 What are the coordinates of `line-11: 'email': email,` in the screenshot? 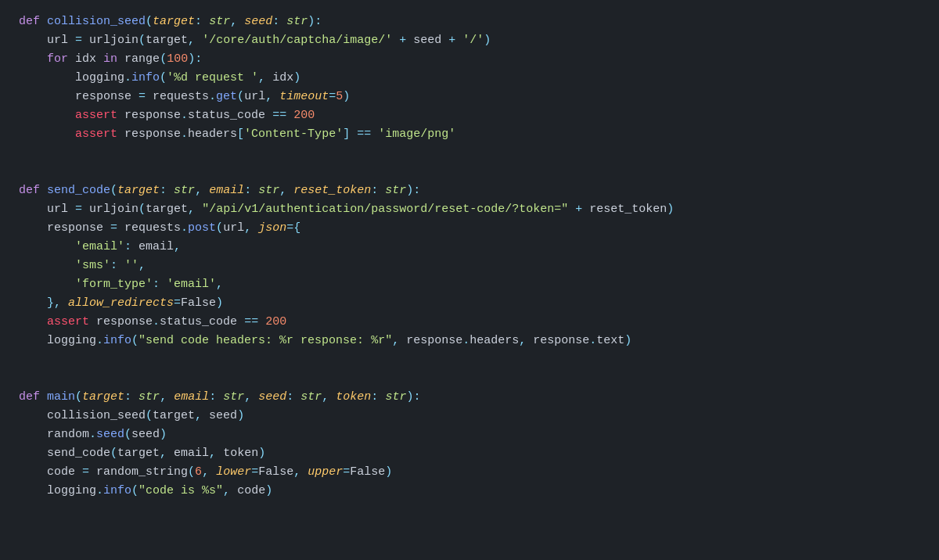 It's located at (470, 247).